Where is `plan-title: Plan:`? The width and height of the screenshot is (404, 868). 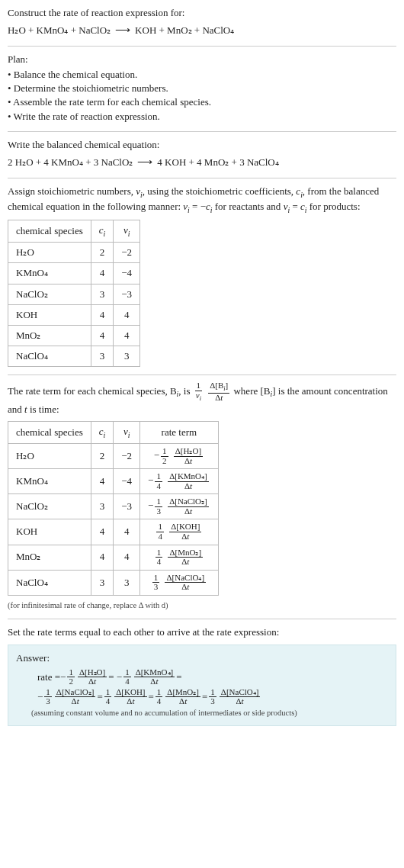
plan-title: Plan: is located at coordinates (202, 59).